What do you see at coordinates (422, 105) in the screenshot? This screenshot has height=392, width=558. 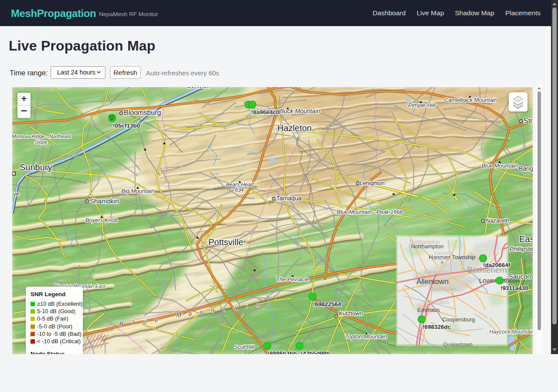 I see `svg-text: Pimple Hill` at bounding box center [422, 105].